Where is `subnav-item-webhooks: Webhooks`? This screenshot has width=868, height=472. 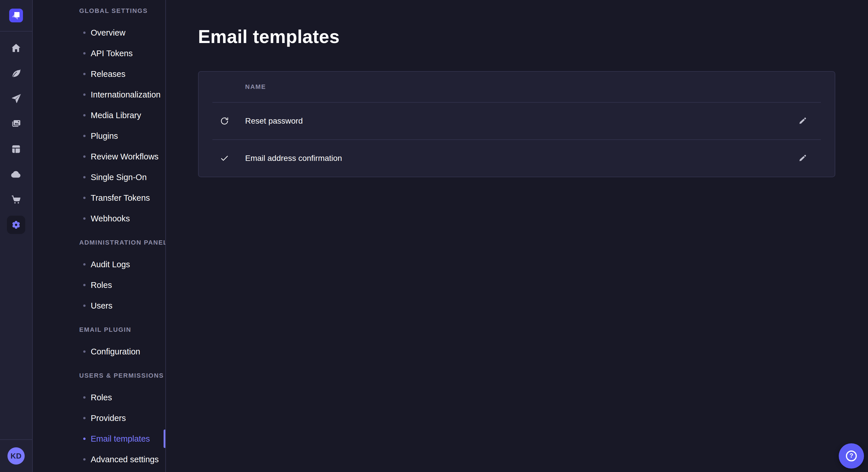 subnav-item-webhooks: Webhooks is located at coordinates (99, 218).